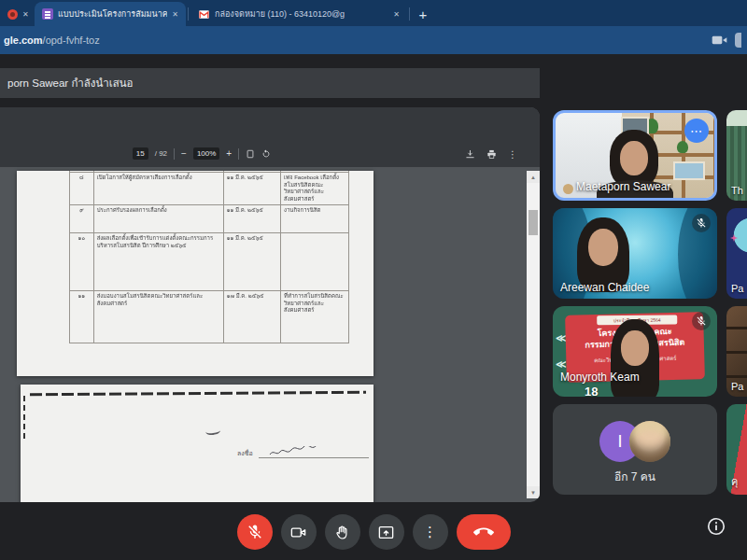  What do you see at coordinates (635, 155) in the screenshot?
I see `participant-tile-maetaporn: ⋯ Maetaporn Sawear` at bounding box center [635, 155].